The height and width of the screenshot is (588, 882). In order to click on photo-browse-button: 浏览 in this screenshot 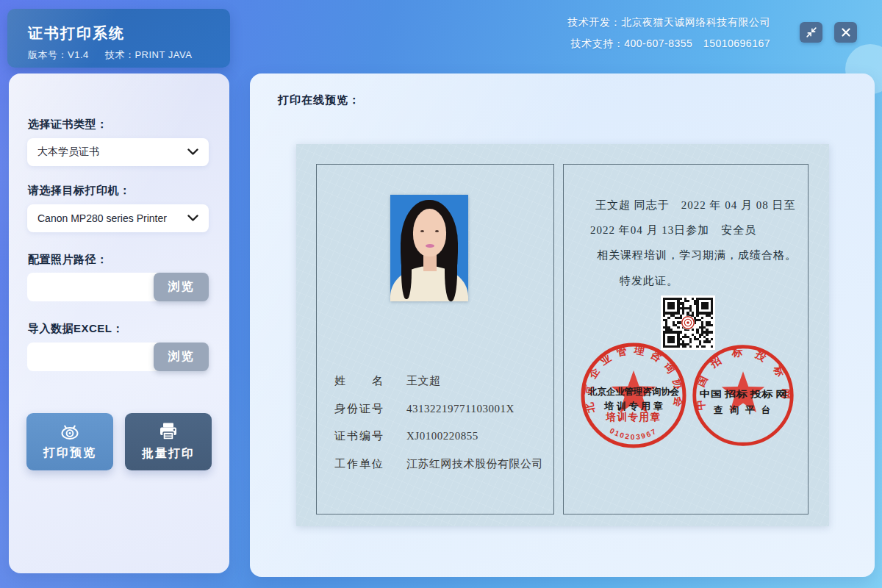, I will do `click(181, 287)`.